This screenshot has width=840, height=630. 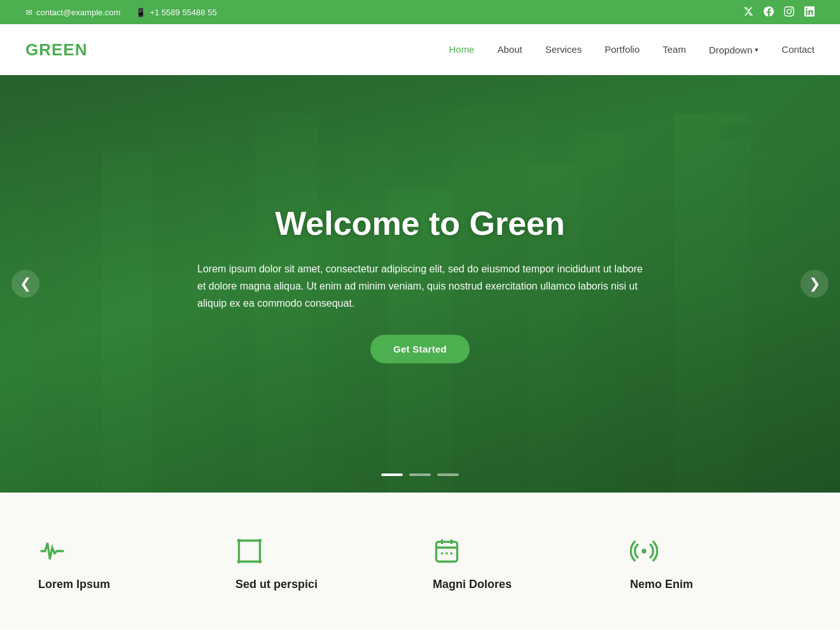 What do you see at coordinates (420, 286) in the screenshot?
I see `hero-body: Lorem ipsum dolor sit amet, consectetur …` at bounding box center [420, 286].